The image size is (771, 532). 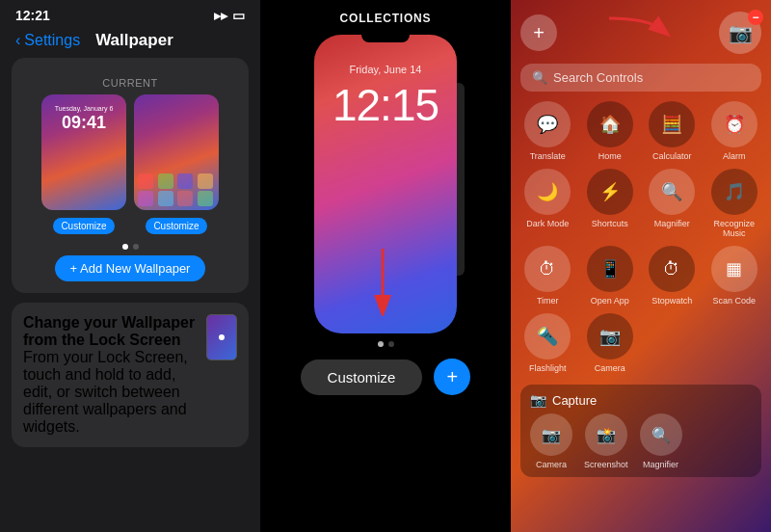 What do you see at coordinates (610, 301) in the screenshot?
I see `open-app-label: Open App` at bounding box center [610, 301].